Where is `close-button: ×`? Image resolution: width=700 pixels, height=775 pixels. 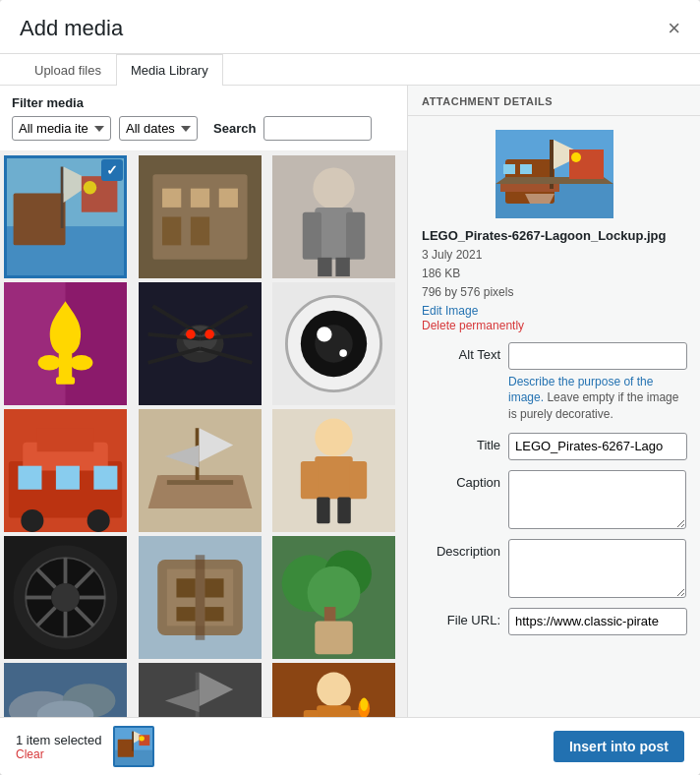 close-button: × is located at coordinates (674, 29).